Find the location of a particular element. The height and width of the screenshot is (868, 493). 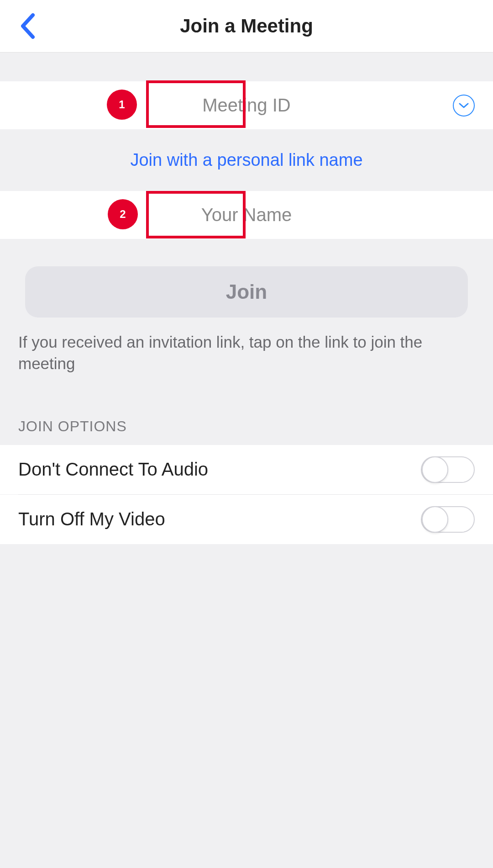

meeting-id-input is located at coordinates (246, 105).